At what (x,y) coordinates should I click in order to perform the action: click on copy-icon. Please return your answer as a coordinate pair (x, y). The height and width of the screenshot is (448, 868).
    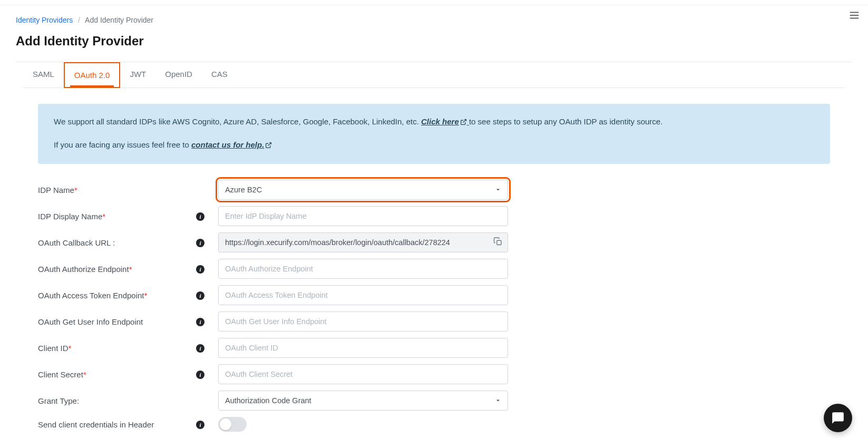
    Looking at the image, I should click on (498, 242).